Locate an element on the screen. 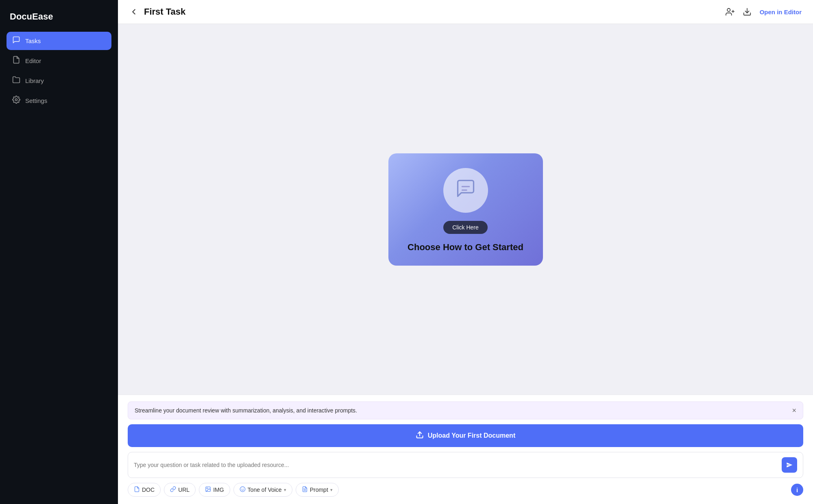 The image size is (813, 504). settings-icon is located at coordinates (16, 101).